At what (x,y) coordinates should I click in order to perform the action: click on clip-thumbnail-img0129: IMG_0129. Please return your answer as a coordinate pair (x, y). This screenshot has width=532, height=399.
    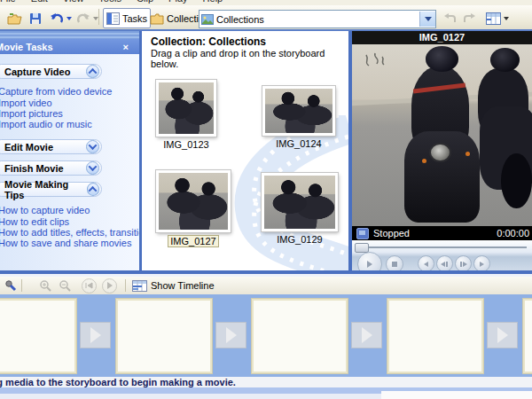
    Looking at the image, I should click on (300, 209).